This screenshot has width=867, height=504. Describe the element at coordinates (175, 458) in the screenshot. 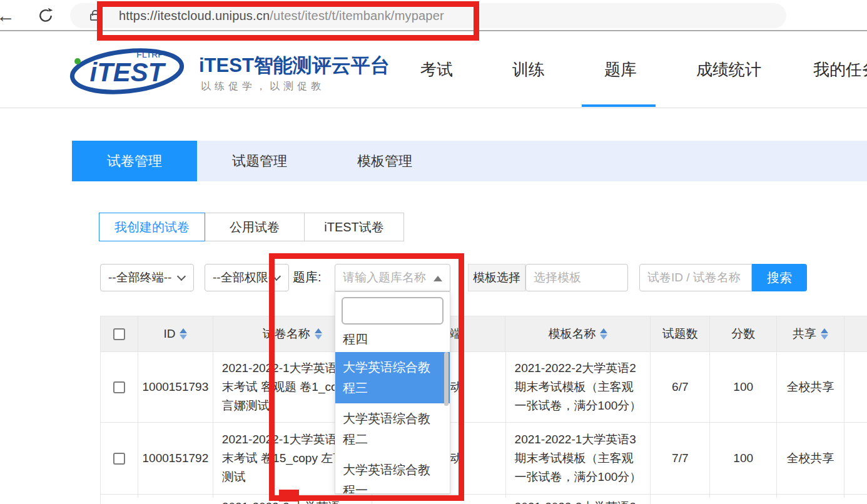

I see `paper-id: 1000151792` at that location.